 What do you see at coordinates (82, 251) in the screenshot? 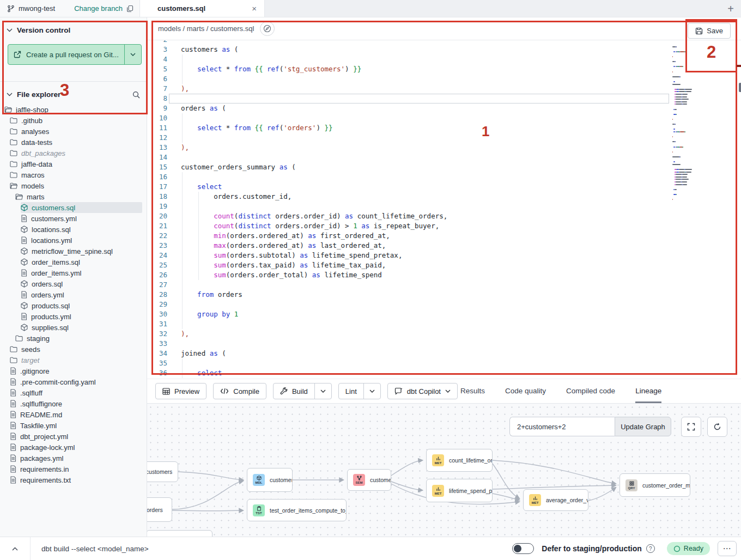
I see `file-tree-item: metricflow_time_spine.sql` at bounding box center [82, 251].